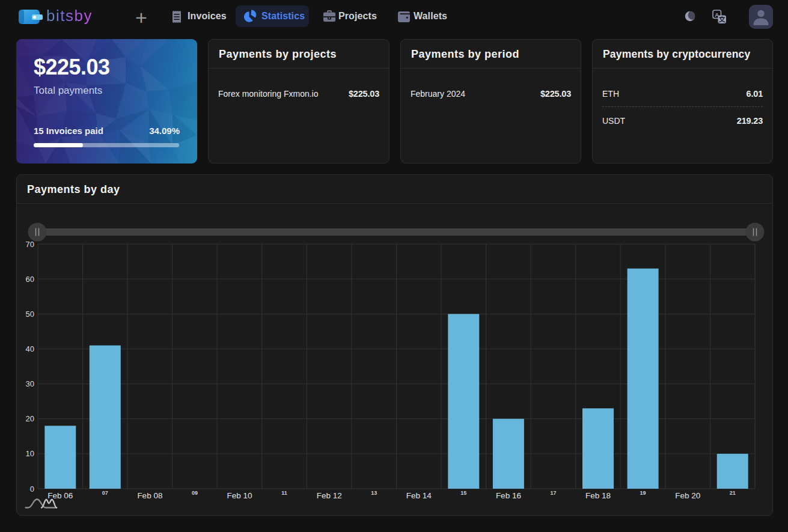 This screenshot has width=788, height=532. Describe the element at coordinates (30, 349) in the screenshot. I see `svg-text: 40` at that location.